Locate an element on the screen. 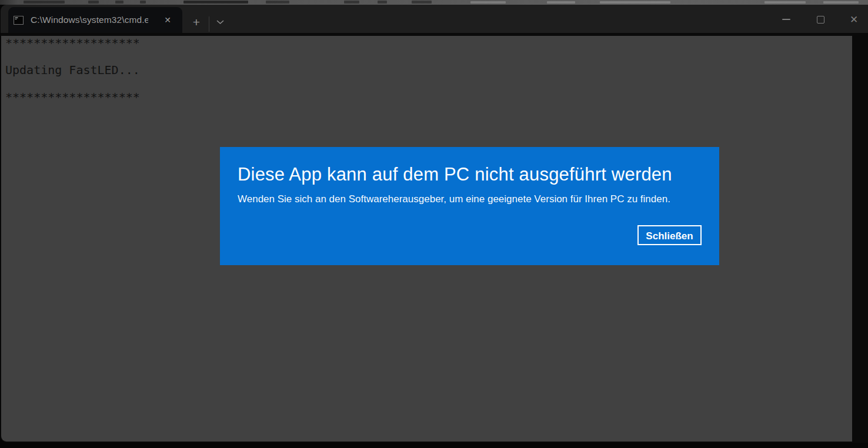  dialog-message: Wenden Sie sich an den Softwareherausgeb… is located at coordinates (473, 199).